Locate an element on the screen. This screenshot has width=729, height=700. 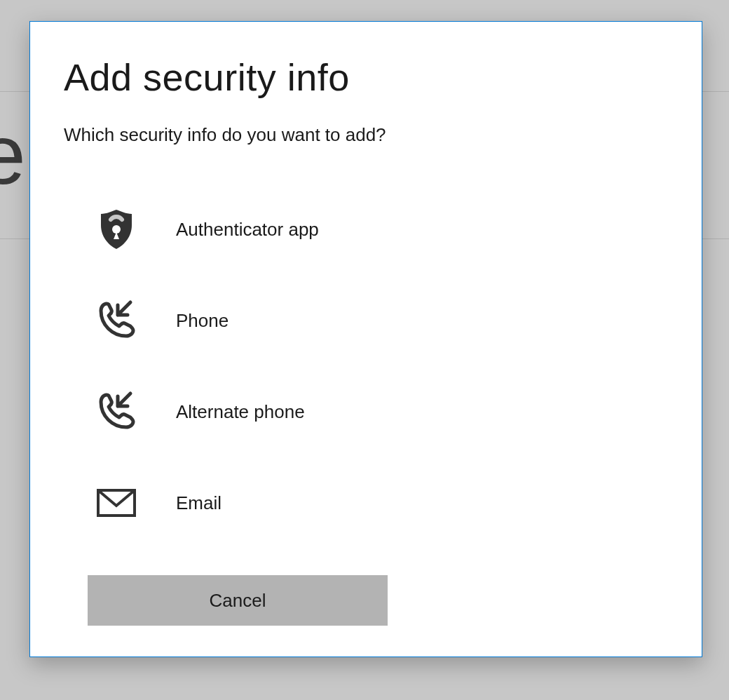
background-text-fragment: e is located at coordinates (13, 154).